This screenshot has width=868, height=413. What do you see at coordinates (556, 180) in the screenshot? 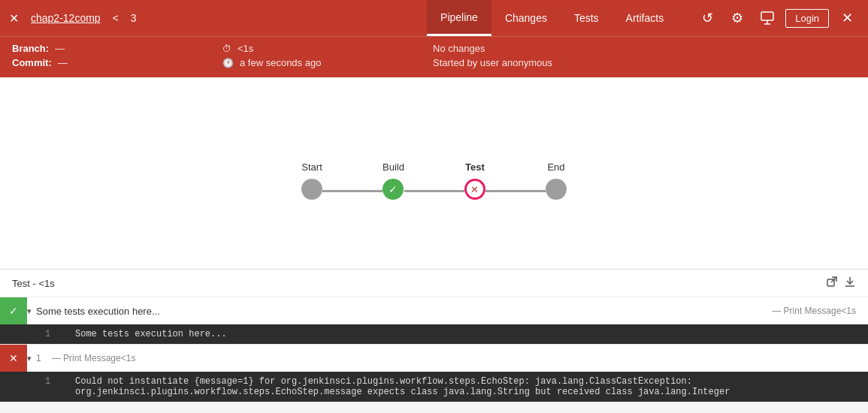
I see `stage-end: End` at bounding box center [556, 180].